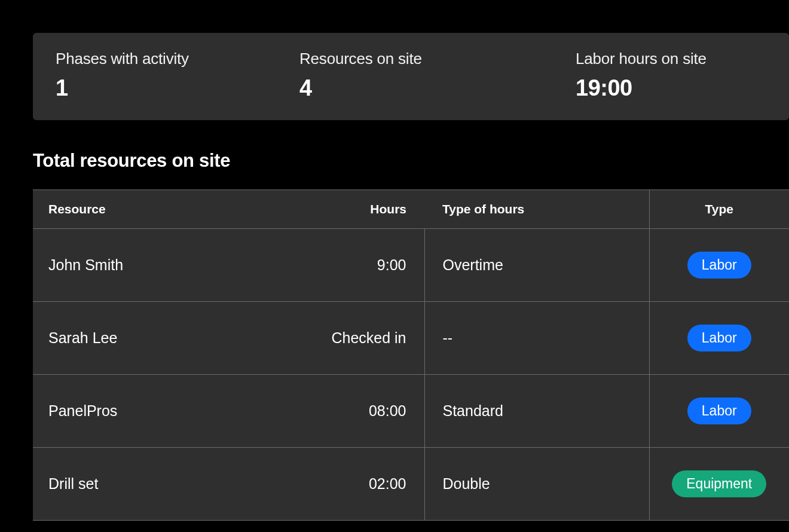  I want to click on table-row: PanelPros08:00StandardLabor, so click(411, 411).